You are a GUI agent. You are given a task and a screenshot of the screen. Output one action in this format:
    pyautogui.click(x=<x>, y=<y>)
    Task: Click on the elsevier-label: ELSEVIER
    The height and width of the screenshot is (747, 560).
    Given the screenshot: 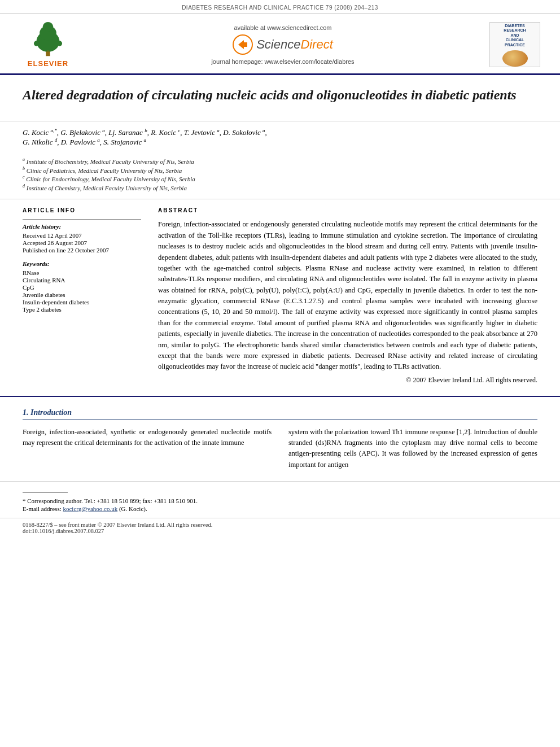 What is the action you would take?
    pyautogui.click(x=48, y=63)
    